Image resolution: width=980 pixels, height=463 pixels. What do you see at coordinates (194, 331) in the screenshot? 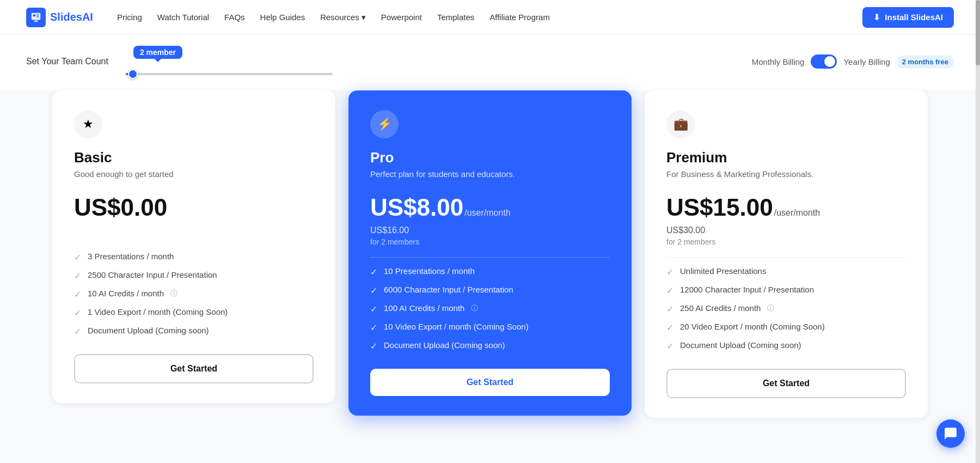
I see `basic-feature-4: ✓ Document Upload (Coming soon)` at bounding box center [194, 331].